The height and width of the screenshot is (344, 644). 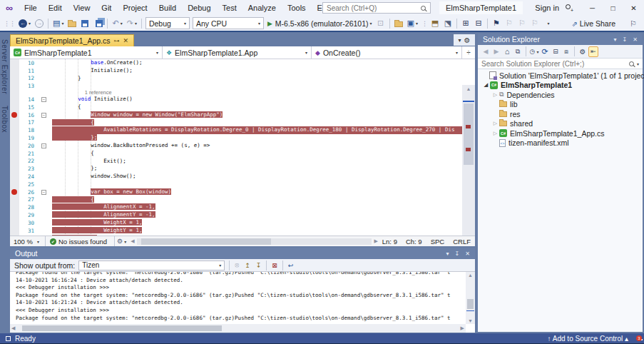 What do you see at coordinates (535, 24) in the screenshot?
I see `clear-bookmarks-button: ⚐` at bounding box center [535, 24].